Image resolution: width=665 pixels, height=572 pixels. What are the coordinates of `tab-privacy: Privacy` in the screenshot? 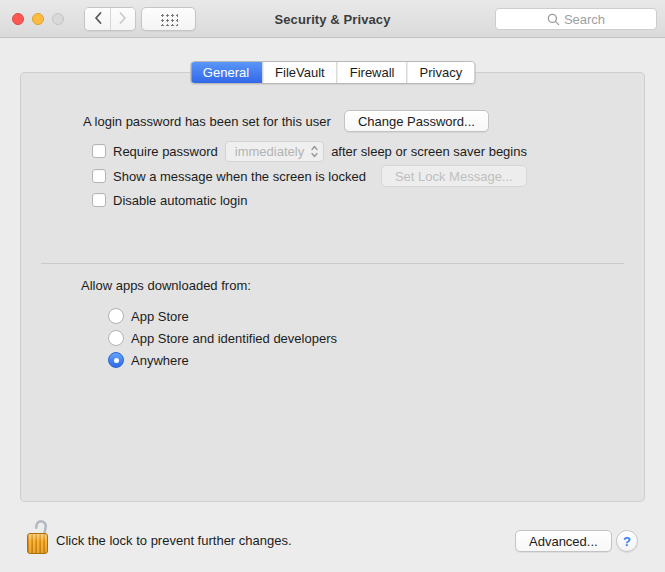 It's located at (441, 72).